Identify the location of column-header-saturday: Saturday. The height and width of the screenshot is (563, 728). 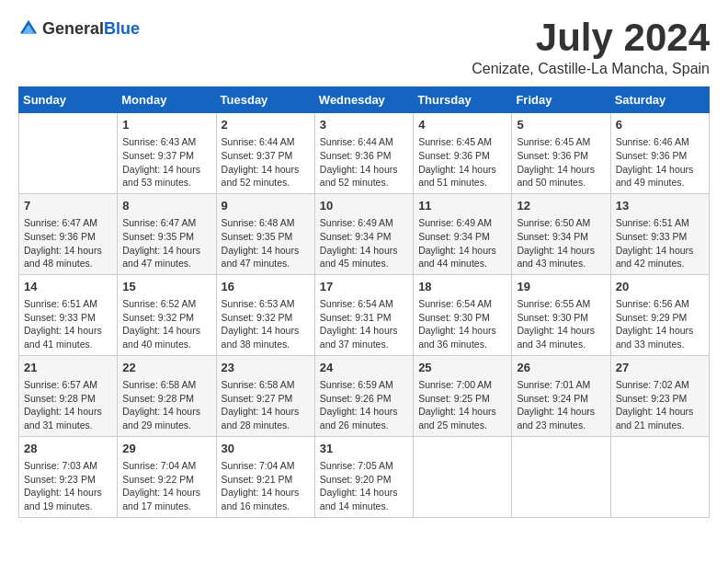
(660, 100).